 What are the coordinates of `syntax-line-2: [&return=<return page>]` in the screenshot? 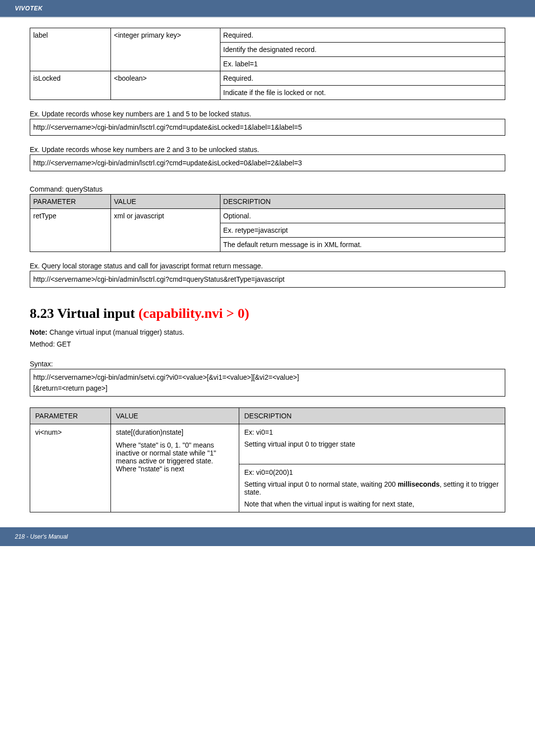 It's located at (268, 388).